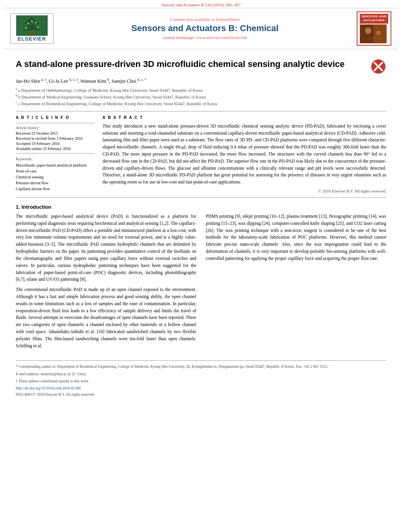 This screenshot has width=402, height=532. I want to click on abstract-title: A B S T R A C T, so click(244, 117).